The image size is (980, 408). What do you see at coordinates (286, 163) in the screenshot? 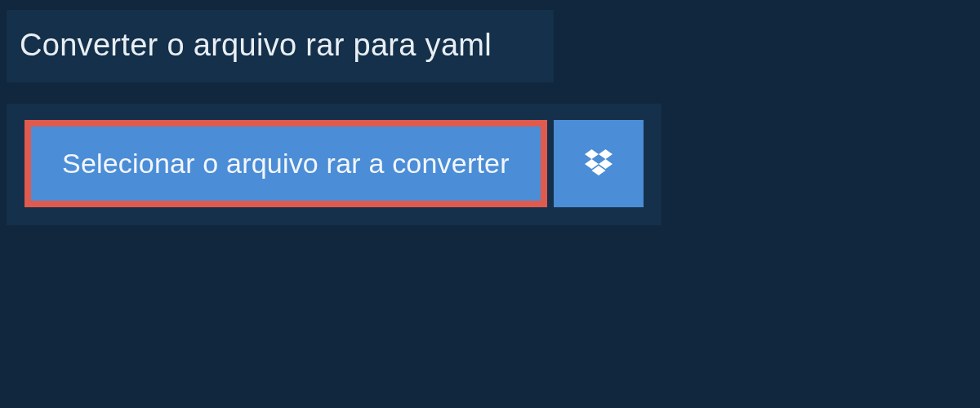
I see `select-file-label: Selecionar o arquivo rar a converter` at bounding box center [286, 163].